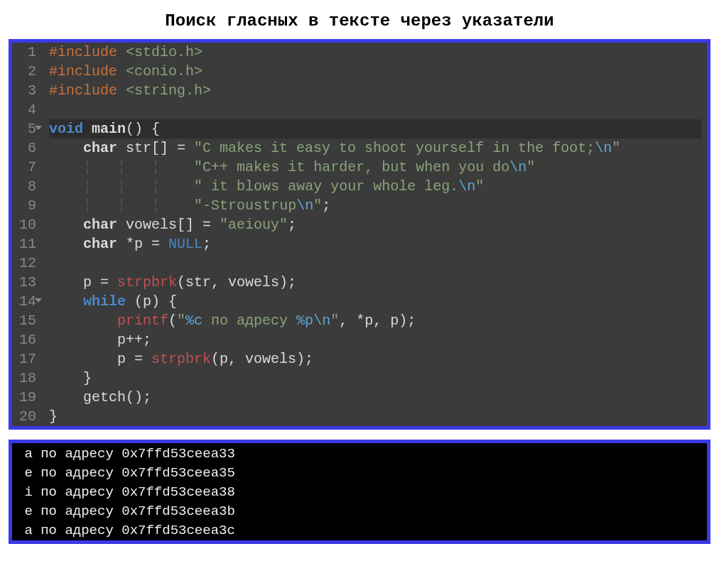 Image resolution: width=719 pixels, height=588 pixels. Describe the element at coordinates (109, 129) in the screenshot. I see `code-token: main` at that location.